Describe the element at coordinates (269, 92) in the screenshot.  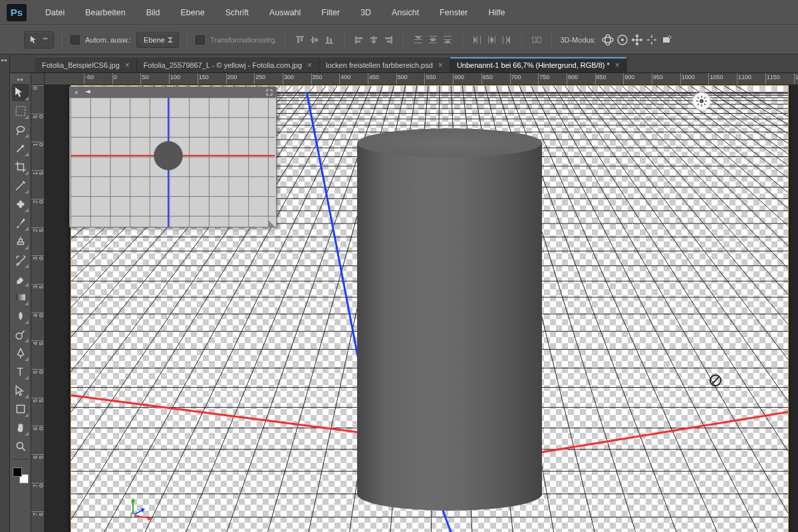
I see `maximize-icon` at that location.